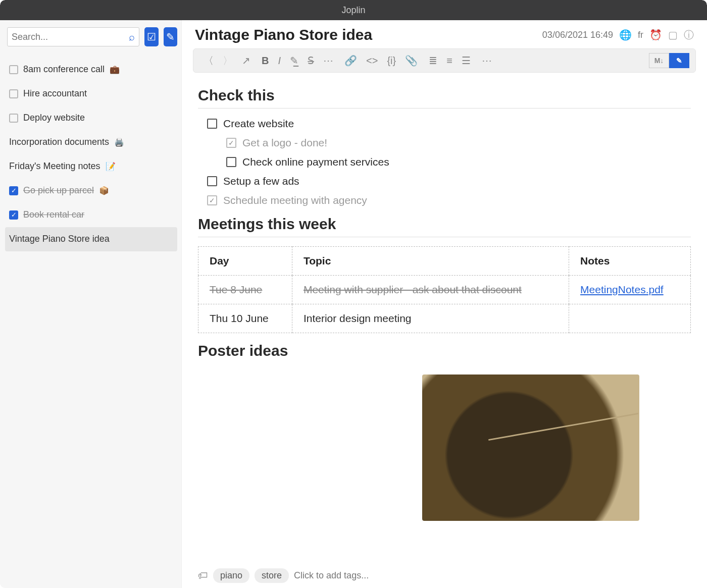  I want to click on window-titlebar: Joplin, so click(354, 10).